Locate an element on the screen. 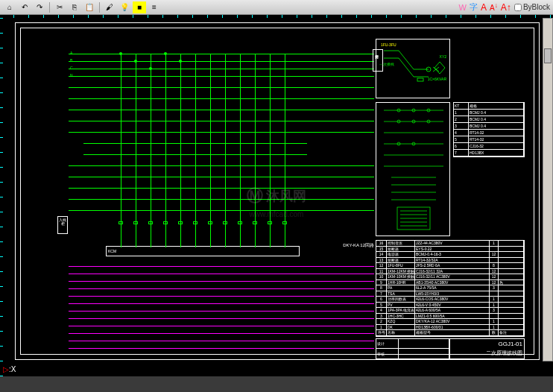 The width and height of the screenshot is (553, 392). ruler-horizontal is located at coordinates (283, 16).